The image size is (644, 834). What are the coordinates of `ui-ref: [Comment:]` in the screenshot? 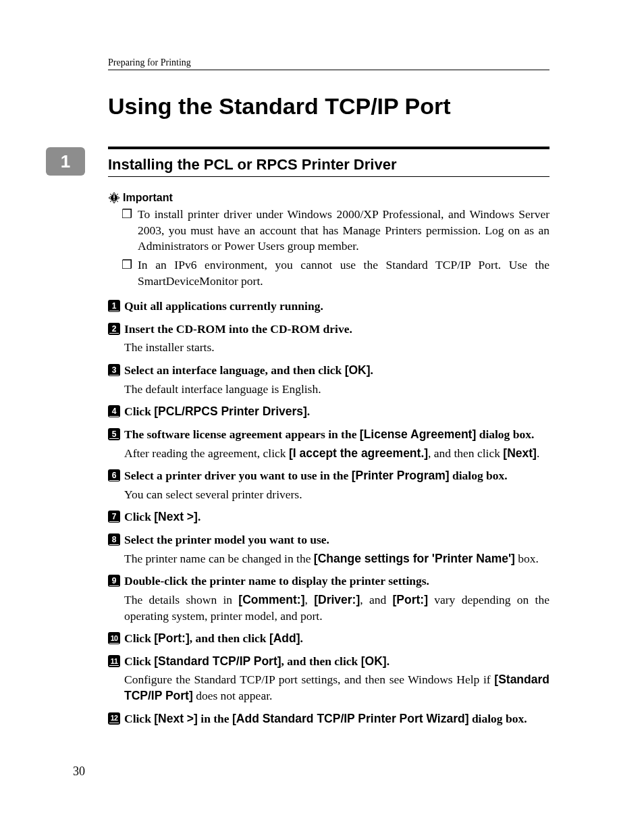 It's located at (271, 600).